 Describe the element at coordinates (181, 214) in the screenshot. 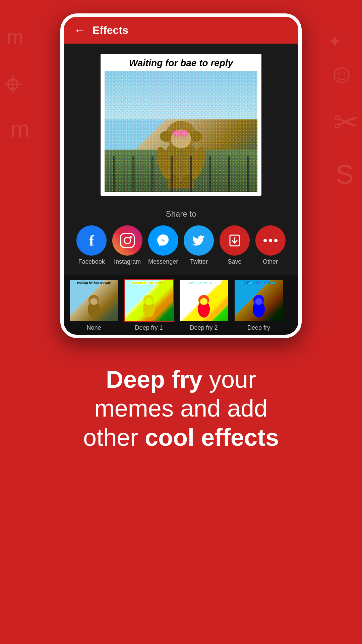

I see `share-title: Share to` at that location.